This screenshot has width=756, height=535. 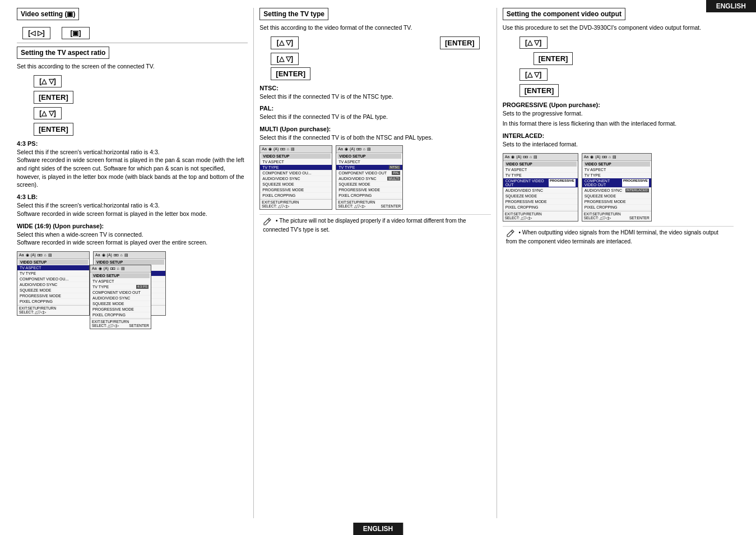 I want to click on item-43lb-text: Select this if the screen's vertical:hor…, so click(x=132, y=210).